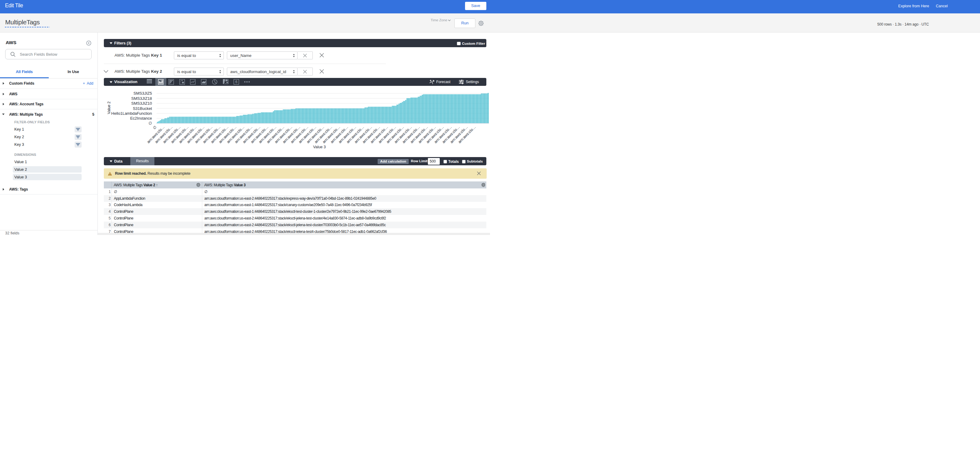 This screenshot has width=980, height=470. I want to click on svg-text: SMS3JIZ18, so click(142, 98).